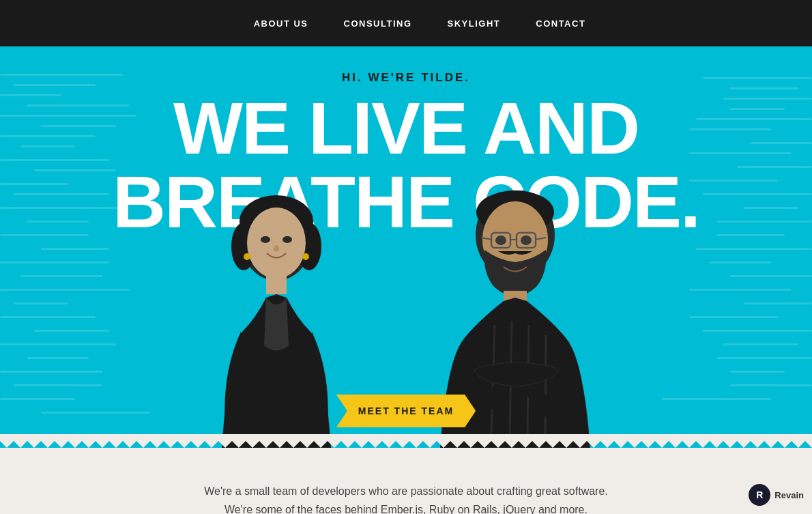 This screenshot has height=514, width=812. Describe the element at coordinates (406, 491) in the screenshot. I see `below-line1: We're a small team of developers who are…` at that location.